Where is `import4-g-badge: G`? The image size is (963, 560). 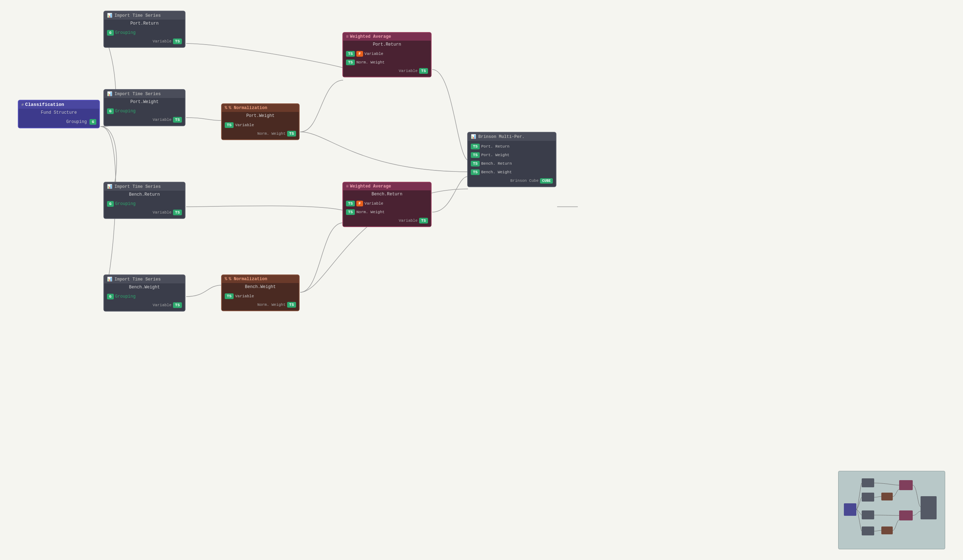
import4-g-badge: G is located at coordinates (110, 296).